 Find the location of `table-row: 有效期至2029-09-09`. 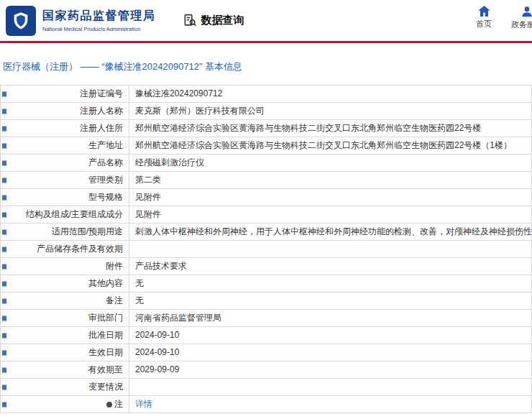

table-row: 有效期至2029-09-09 is located at coordinates (266, 370).